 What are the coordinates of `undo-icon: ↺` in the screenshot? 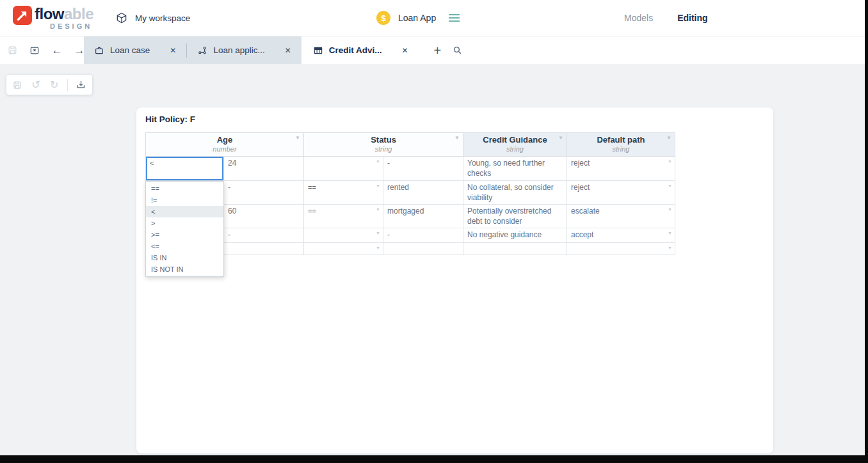 It's located at (36, 85).